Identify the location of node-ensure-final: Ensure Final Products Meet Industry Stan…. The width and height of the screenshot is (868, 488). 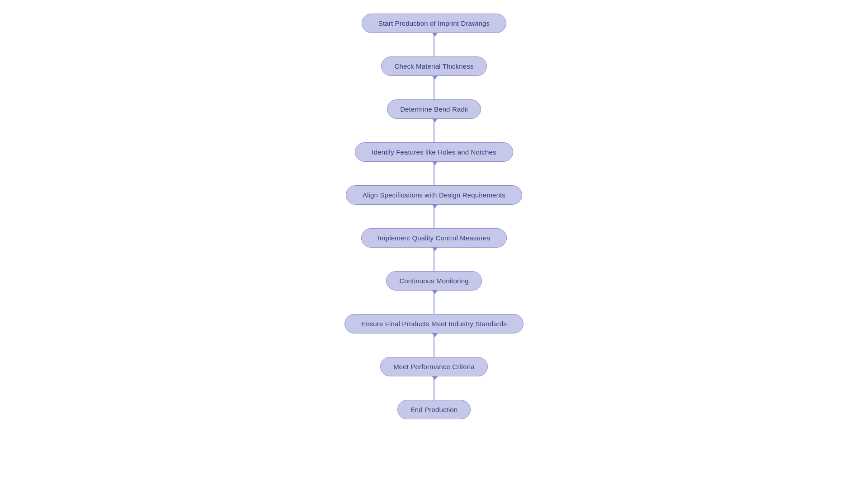
(434, 324).